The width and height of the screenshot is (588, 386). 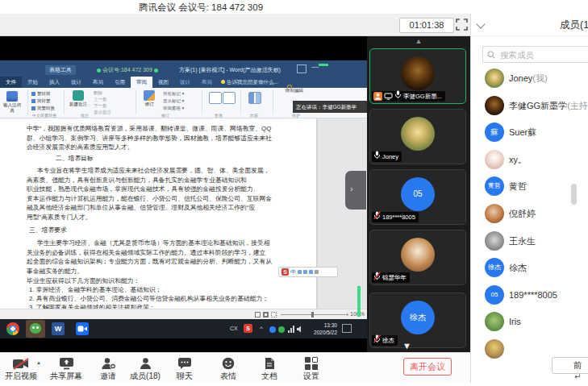 I want to click on volume-icon, so click(x=300, y=329).